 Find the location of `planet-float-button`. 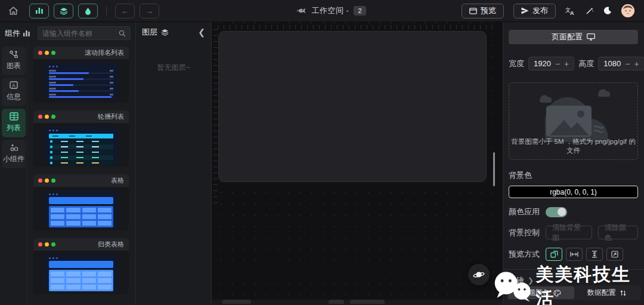

planet-float-button is located at coordinates (479, 275).